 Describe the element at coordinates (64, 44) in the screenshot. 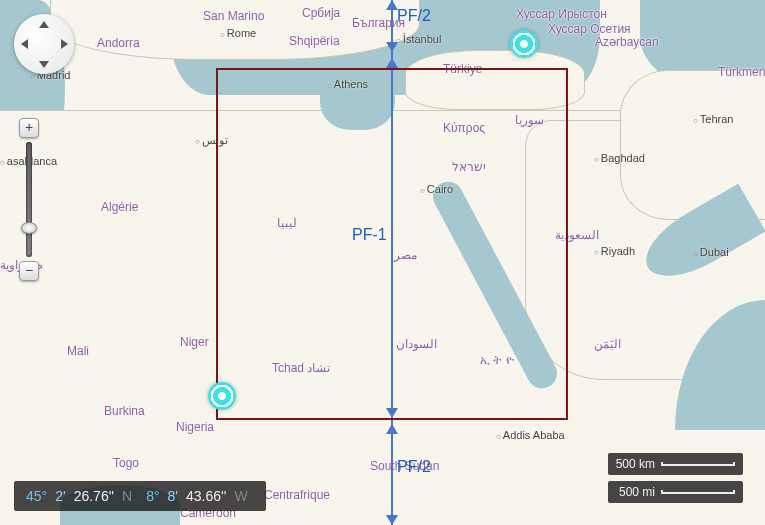

I see `pan-east-icon` at that location.